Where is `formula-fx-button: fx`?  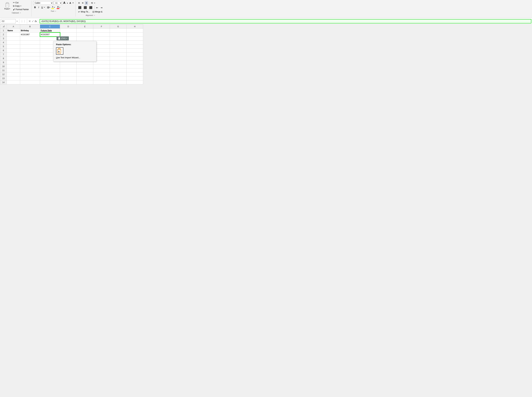 formula-fx-button: fx is located at coordinates (36, 21).